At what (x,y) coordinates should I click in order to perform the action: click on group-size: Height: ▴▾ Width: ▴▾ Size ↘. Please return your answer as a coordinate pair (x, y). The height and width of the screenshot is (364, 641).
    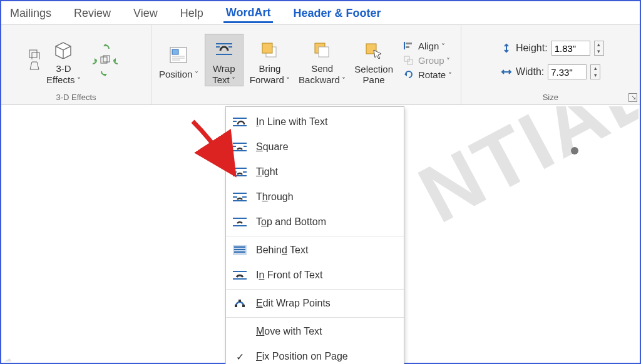
    Looking at the image, I should click on (551, 65).